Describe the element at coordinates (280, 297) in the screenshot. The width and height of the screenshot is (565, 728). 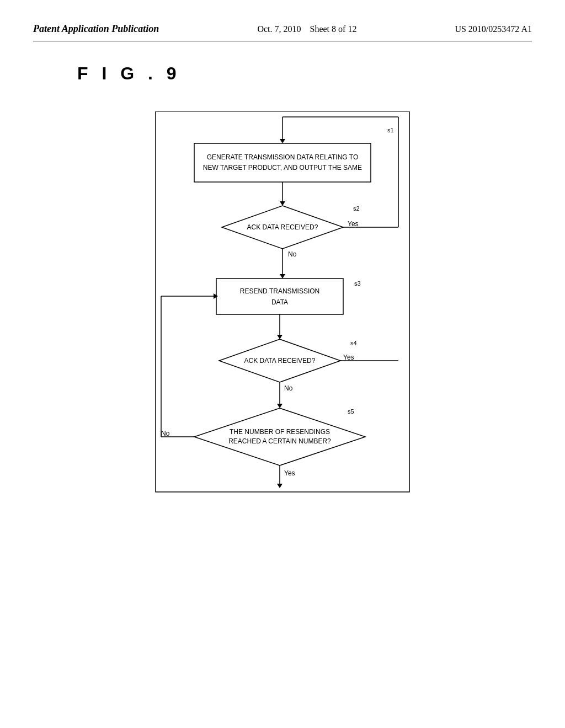
I see `s3-box` at that location.